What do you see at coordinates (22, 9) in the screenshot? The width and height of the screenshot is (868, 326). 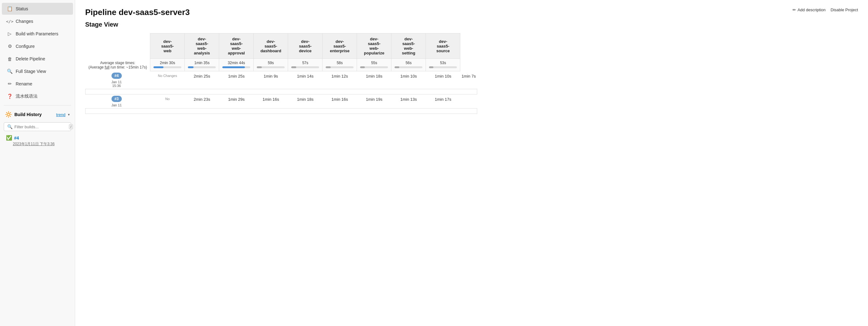 I see `sidebar-item-label: Status` at bounding box center [22, 9].